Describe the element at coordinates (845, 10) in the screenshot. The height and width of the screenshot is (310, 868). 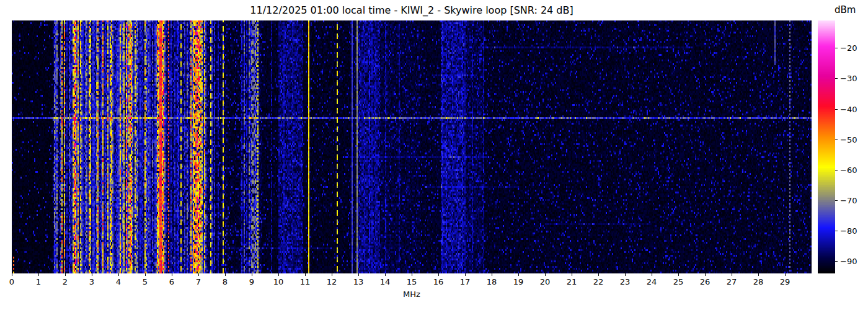
I see `colorbar-label: dBm` at that location.